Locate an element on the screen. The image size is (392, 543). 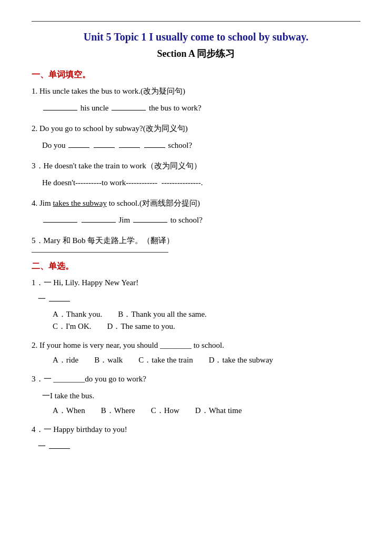
q4-blank1 is located at coordinates (60, 218).